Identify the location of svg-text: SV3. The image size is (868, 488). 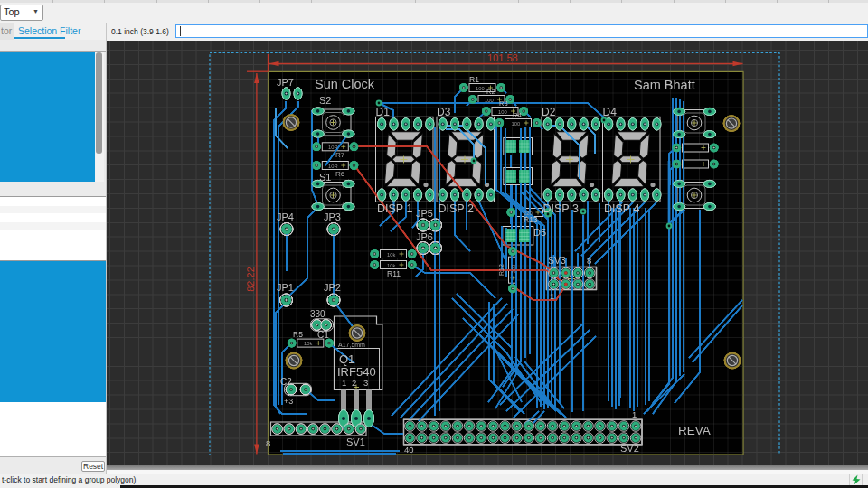
(557, 260).